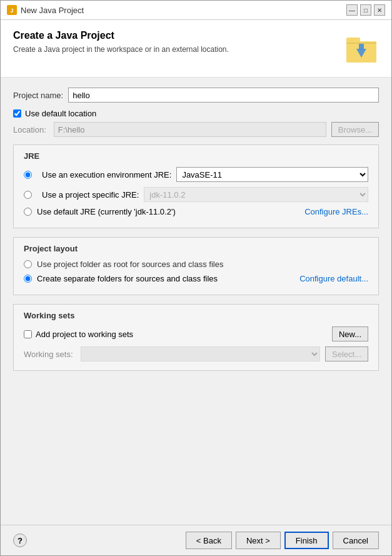  What do you see at coordinates (79, 334) in the screenshot?
I see `working-sets-checkbox-group: Add project to working sets` at bounding box center [79, 334].